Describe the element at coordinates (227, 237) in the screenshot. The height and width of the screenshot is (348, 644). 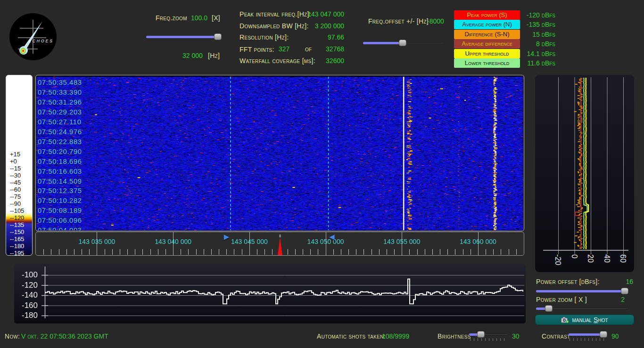
I see `interval-start-arrow-icon: ▶` at that location.